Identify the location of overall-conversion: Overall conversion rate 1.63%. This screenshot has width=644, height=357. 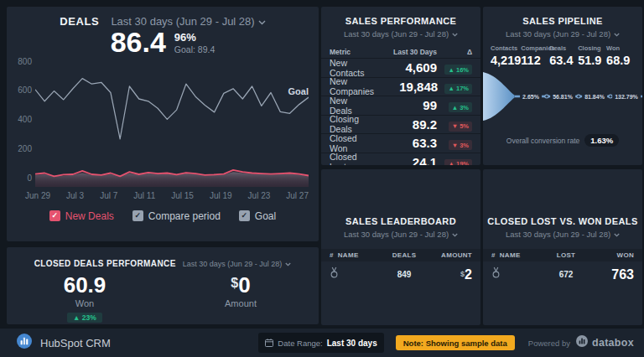
(563, 141).